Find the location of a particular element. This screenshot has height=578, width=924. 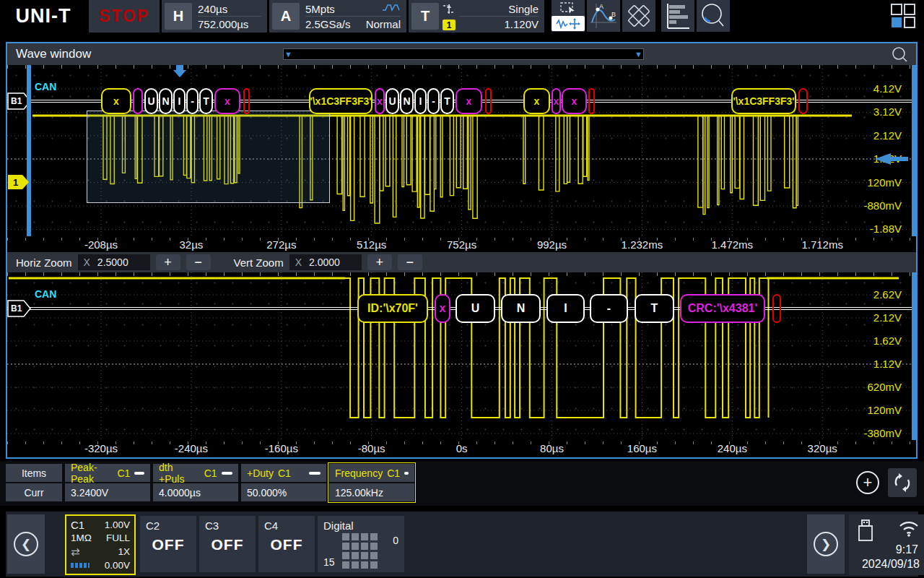

decode-frame: N is located at coordinates (407, 101).